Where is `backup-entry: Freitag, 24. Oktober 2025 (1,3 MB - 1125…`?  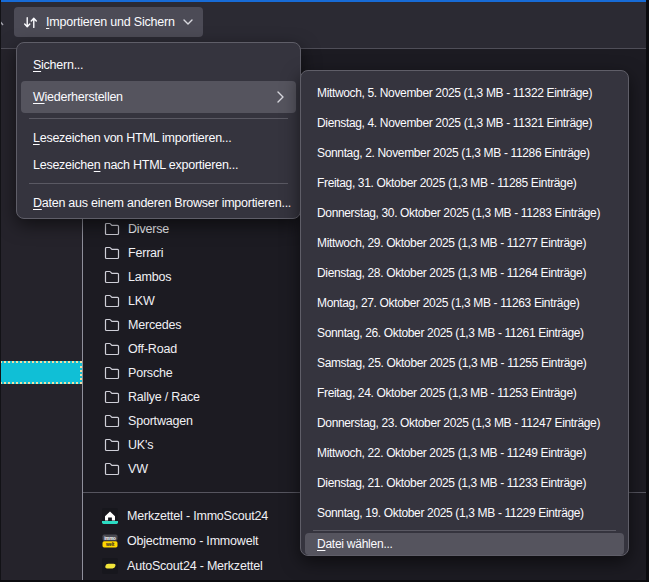 backup-entry: Freitag, 24. Oktober 2025 (1,3 MB - 1125… is located at coordinates (464, 393).